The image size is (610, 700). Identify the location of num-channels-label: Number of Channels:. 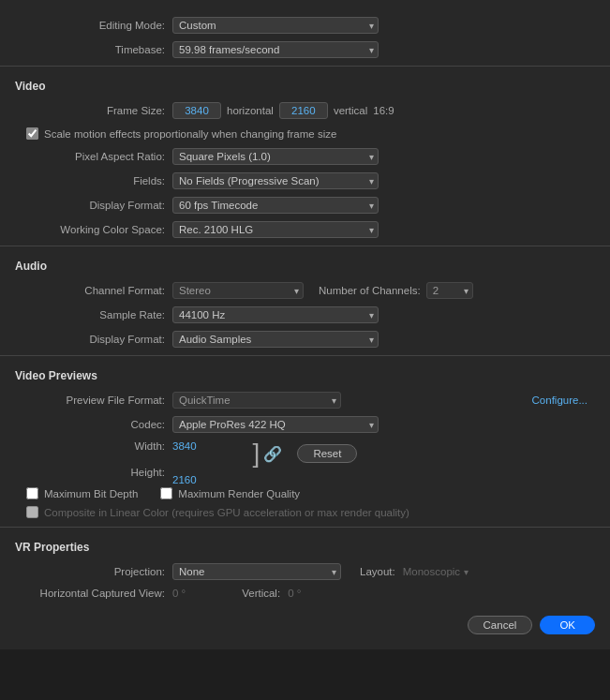
(369, 290).